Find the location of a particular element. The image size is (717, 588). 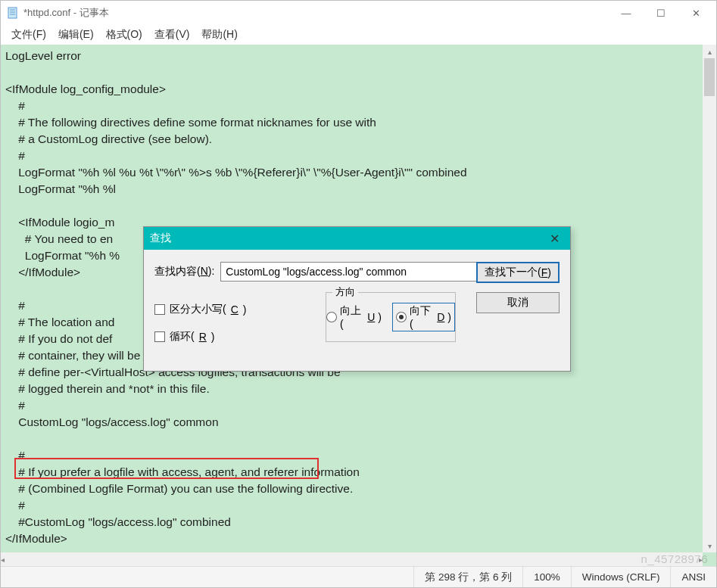

menu-edit: 编辑(E) is located at coordinates (76, 35).